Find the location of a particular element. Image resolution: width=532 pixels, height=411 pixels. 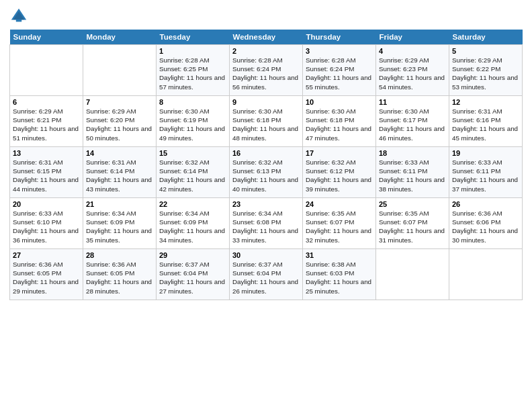

day-number: 12 is located at coordinates (486, 102).